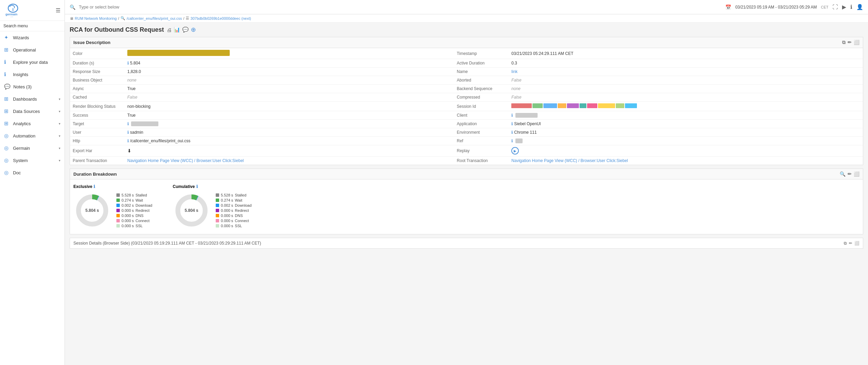 The image size is (868, 365). Describe the element at coordinates (32, 160) in the screenshot. I see `sidebar-item-system: ◎ System ▾` at that location.